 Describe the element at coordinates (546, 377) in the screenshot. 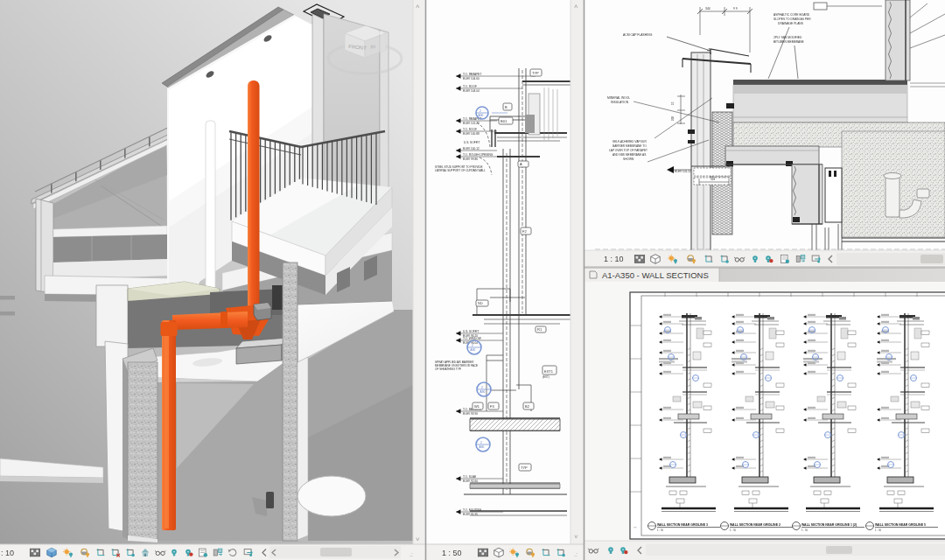

I see `svg-text: (EXT)` at that location.